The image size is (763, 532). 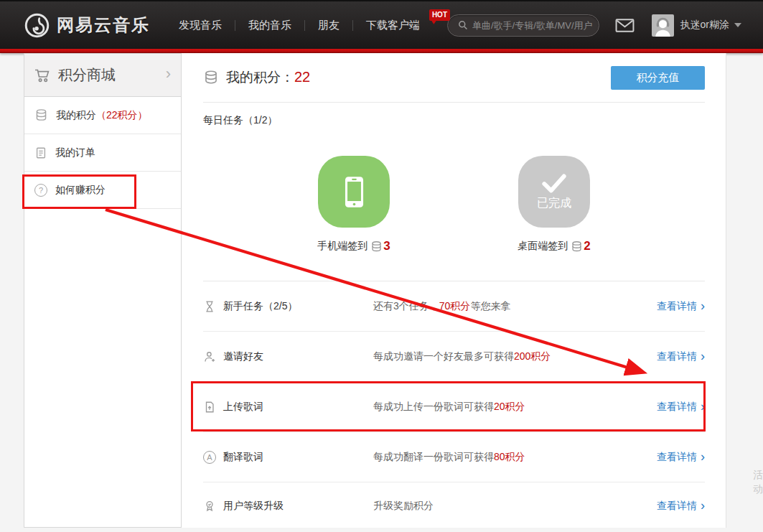 I want to click on sidebar-item-how-to-earn: ? 如何赚积分, so click(x=103, y=190).